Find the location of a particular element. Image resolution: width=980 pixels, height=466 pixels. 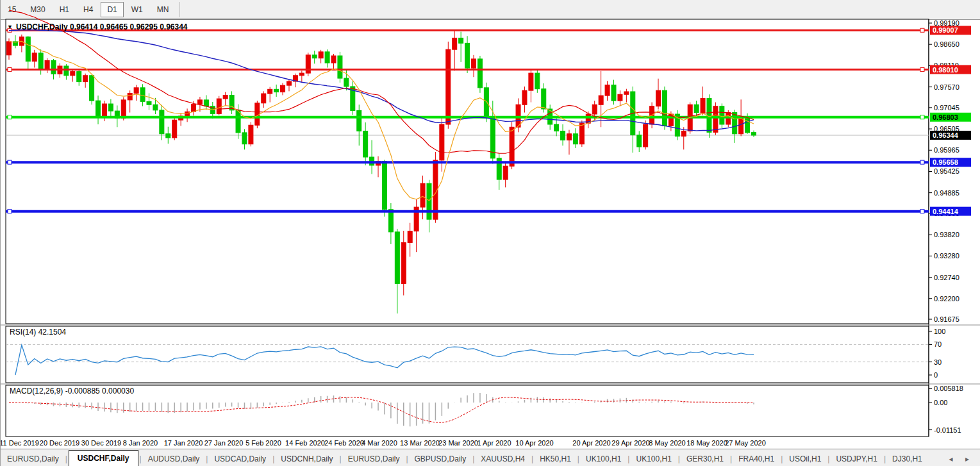

tab-xauusd-h4: XAUUSD,H4 is located at coordinates (502, 459).